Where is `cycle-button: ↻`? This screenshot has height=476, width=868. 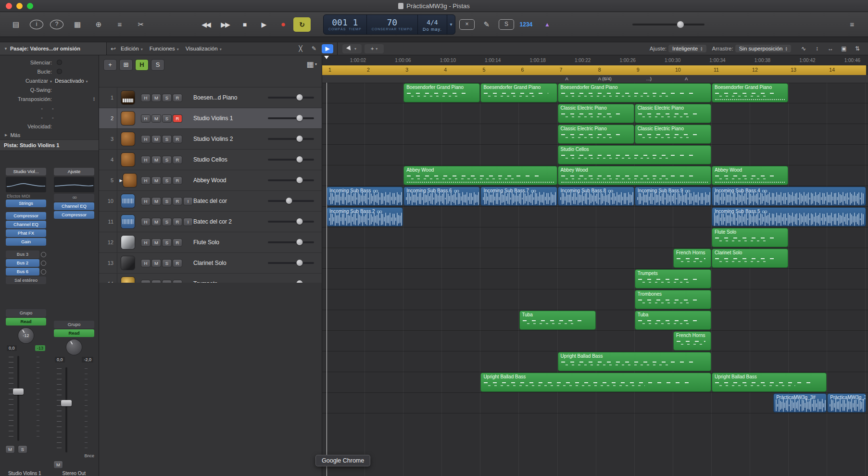 cycle-button: ↻ is located at coordinates (302, 25).